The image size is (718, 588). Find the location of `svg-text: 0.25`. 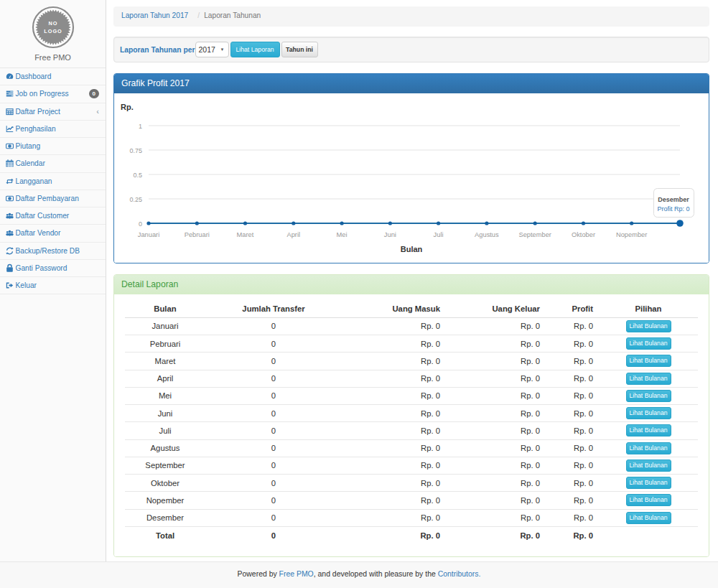

svg-text: 0.25 is located at coordinates (136, 200).